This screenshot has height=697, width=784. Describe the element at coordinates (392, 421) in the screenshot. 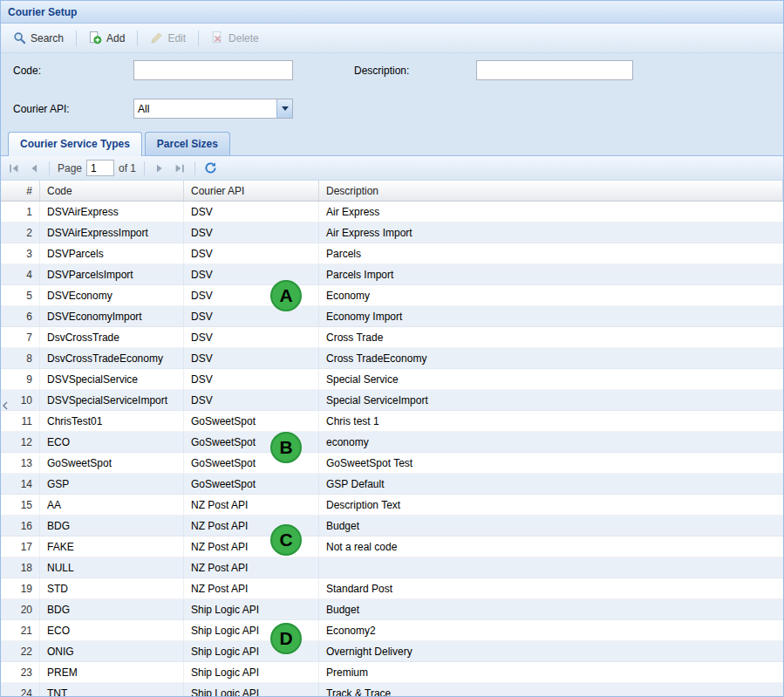

I see `table-row: 11ChrisTest01GoSweetSpotChris test 1` at that location.